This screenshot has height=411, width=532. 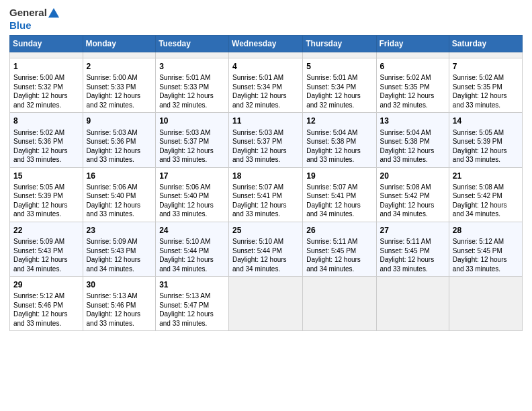 What do you see at coordinates (266, 140) in the screenshot?
I see `calendar-week-row: 8 Sunrise: 5:02 AM Sunset: 5:36 PM Dayli…` at bounding box center [266, 140].